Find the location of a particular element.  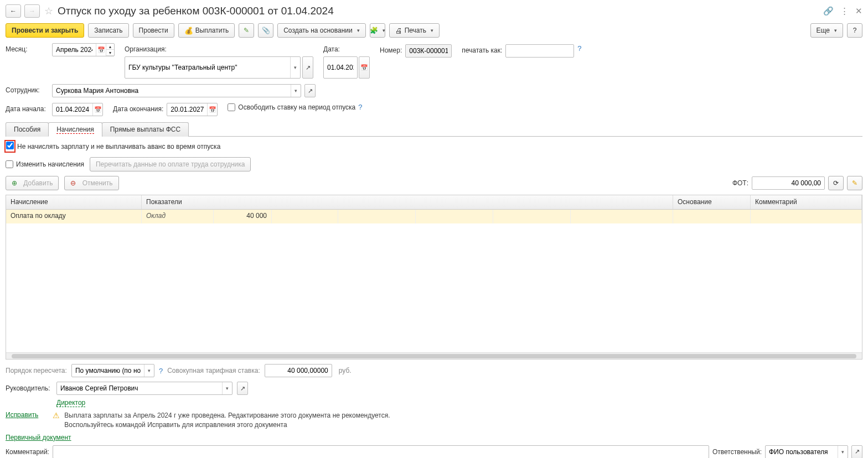

manager-value is located at coordinates (140, 388).